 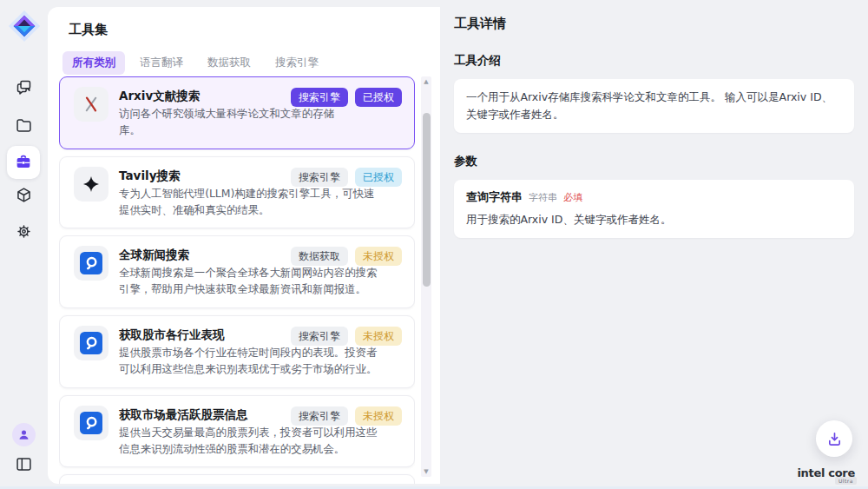 I want to click on intel-core-logo: intel core Ultra, so click(x=826, y=472).